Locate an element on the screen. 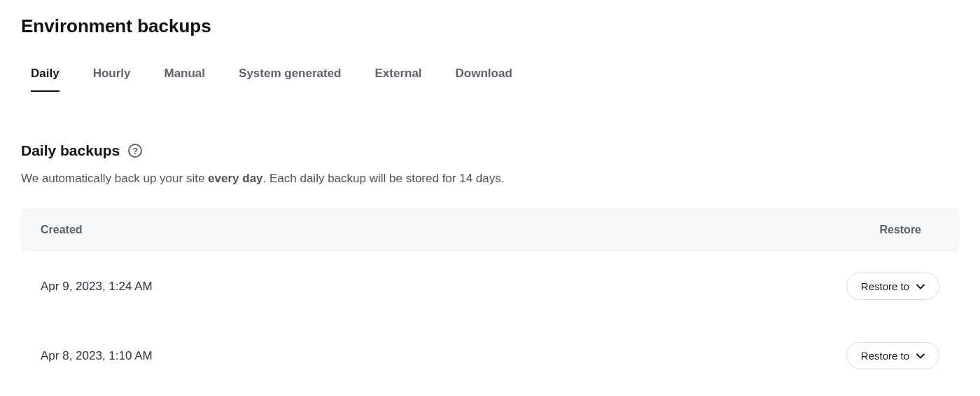 Image resolution: width=980 pixels, height=396 pixels. description-pre: We automatically back up your site is located at coordinates (115, 178).